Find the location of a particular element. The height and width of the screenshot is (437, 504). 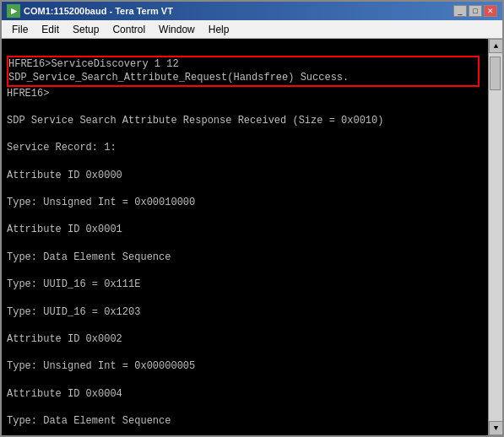

scroll-down-button: ▼ is located at coordinates (496, 429).